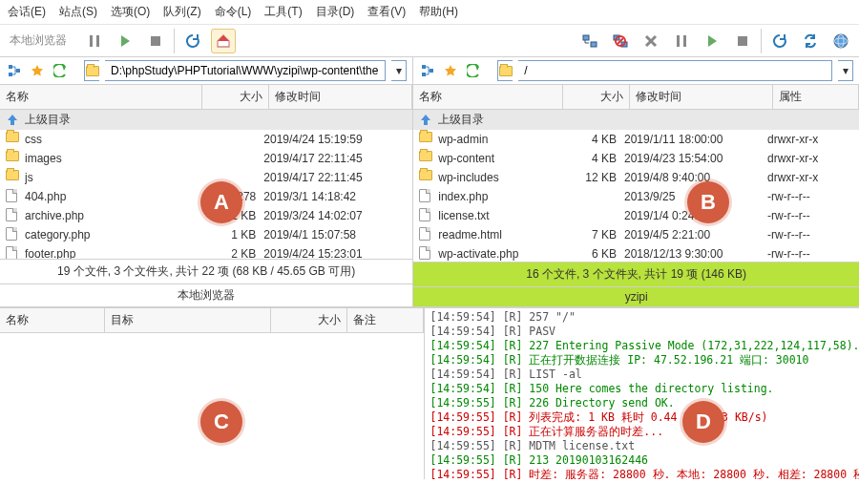 The width and height of the screenshot is (859, 504). Describe the element at coordinates (206, 252) in the screenshot. I see `file-row: footer.php2 KB2019/4/24 15:23:01` at that location.